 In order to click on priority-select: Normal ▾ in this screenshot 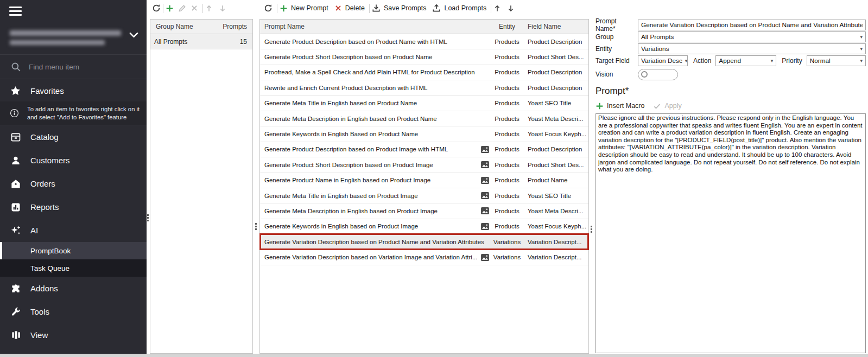, I will do `click(836, 61)`.